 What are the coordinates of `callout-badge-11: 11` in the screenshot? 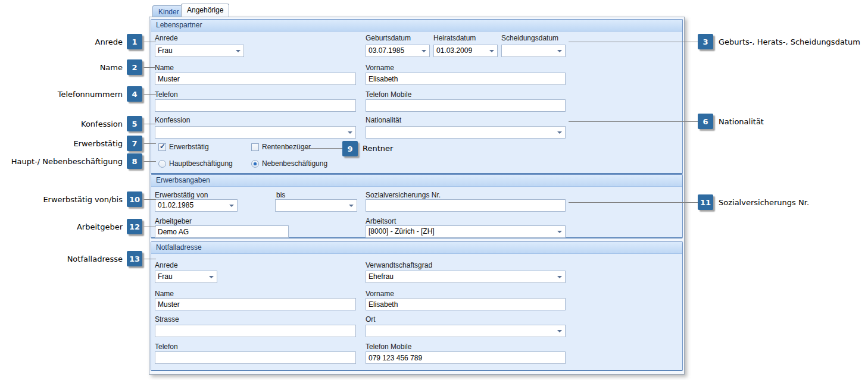 It's located at (705, 202).